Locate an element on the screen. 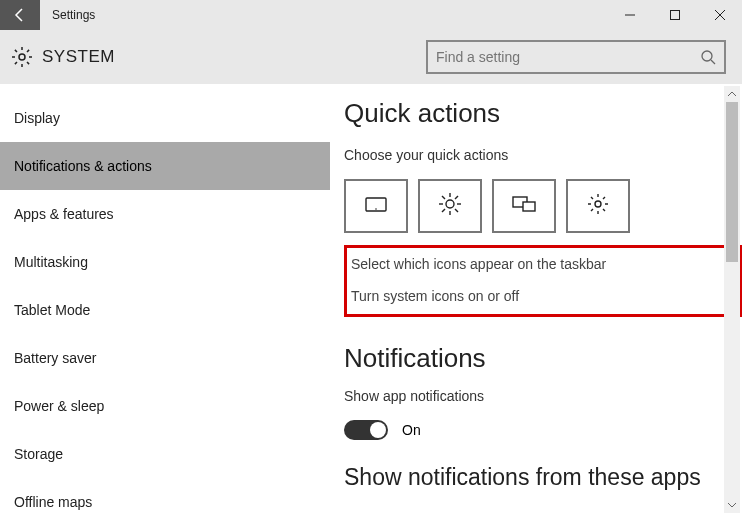 Image resolution: width=742 pixels, height=517 pixels. show-app-notifications-label: Show app notifications is located at coordinates (543, 396).